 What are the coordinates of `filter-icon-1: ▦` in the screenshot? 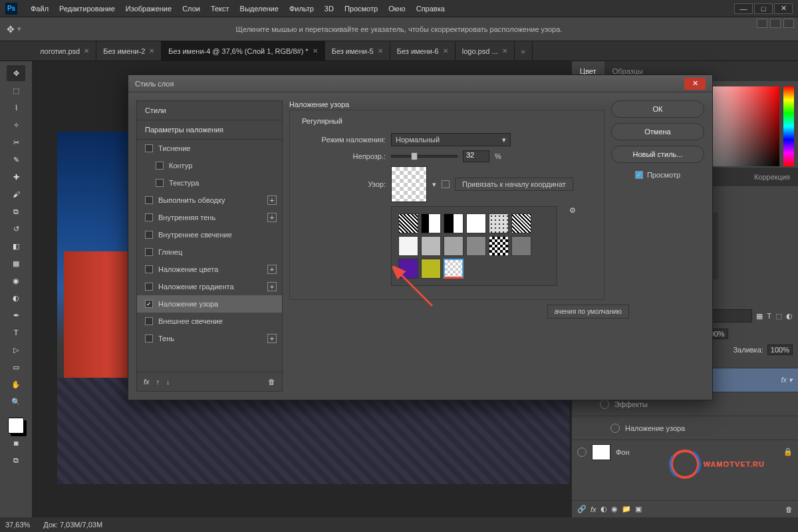 It's located at (759, 317).